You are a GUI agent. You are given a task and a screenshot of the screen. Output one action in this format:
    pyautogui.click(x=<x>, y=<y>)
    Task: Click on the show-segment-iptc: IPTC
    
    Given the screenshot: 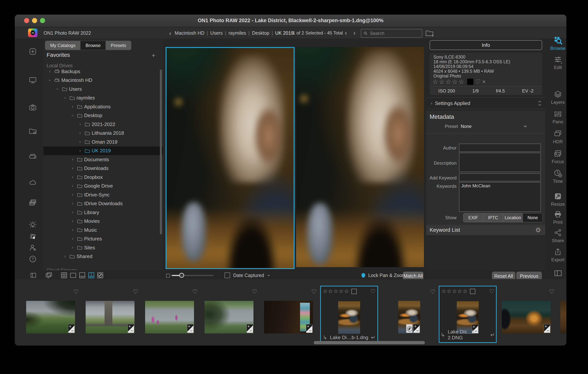 What is the action you would take?
    pyautogui.click(x=493, y=218)
    